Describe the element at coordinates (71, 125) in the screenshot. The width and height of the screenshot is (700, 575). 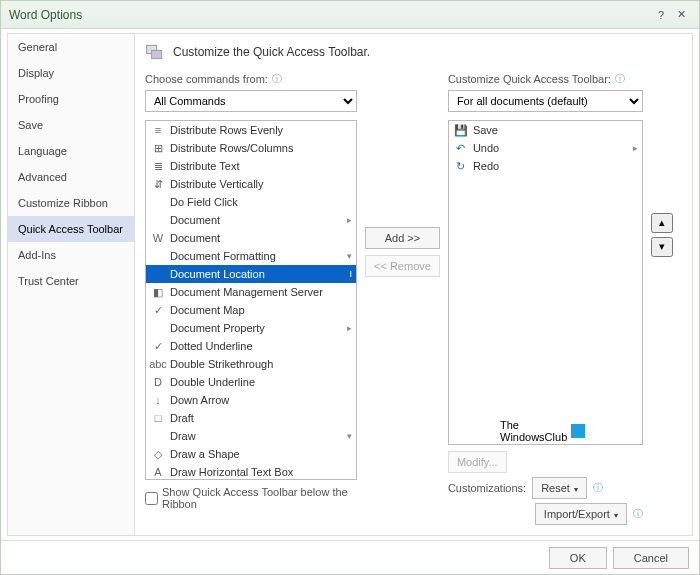
I see `sidebar-item-save: Save` at that location.